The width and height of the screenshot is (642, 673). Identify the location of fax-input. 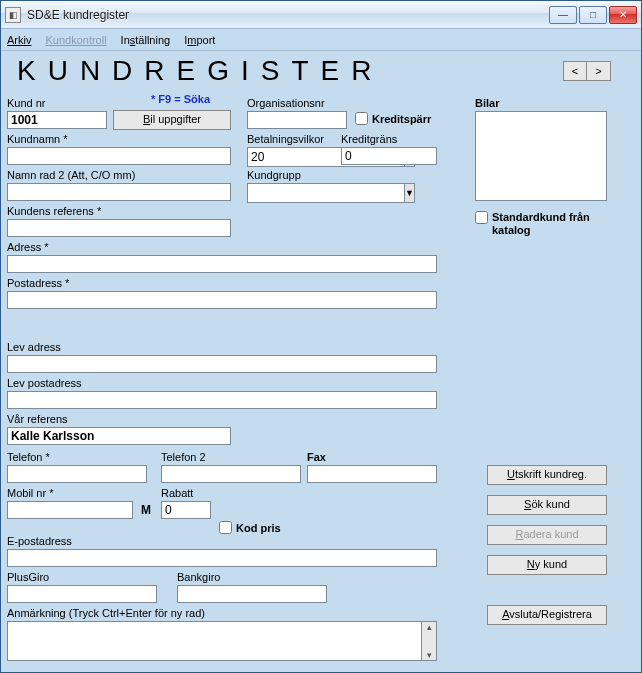
(372, 474).